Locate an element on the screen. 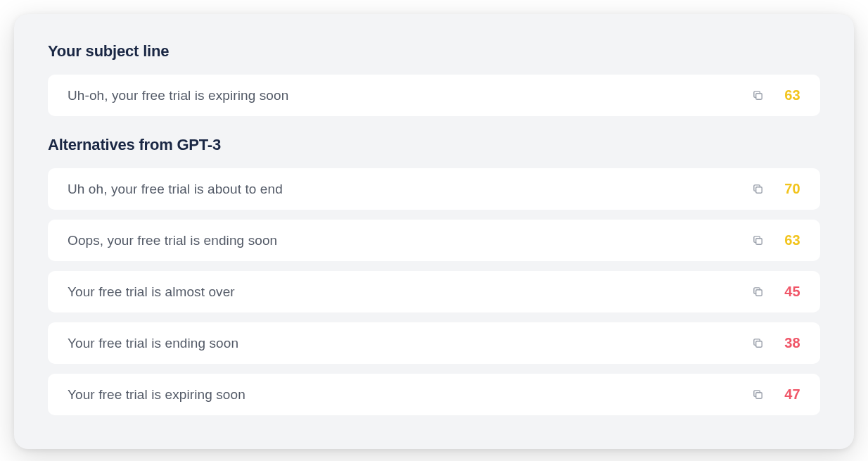 This screenshot has height=461, width=868. alternative-actions: 38 is located at coordinates (777, 343).